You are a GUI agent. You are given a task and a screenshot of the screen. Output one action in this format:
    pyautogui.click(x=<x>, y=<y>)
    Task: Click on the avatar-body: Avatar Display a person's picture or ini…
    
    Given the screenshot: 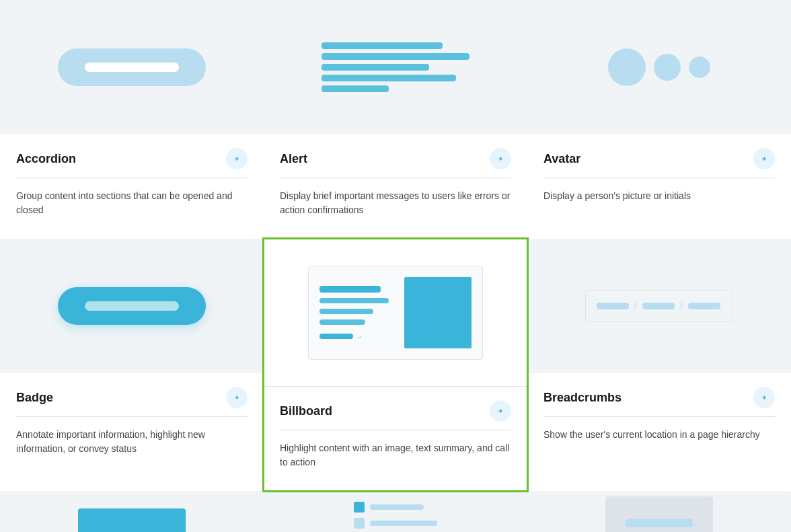 What is the action you would take?
    pyautogui.click(x=659, y=187)
    